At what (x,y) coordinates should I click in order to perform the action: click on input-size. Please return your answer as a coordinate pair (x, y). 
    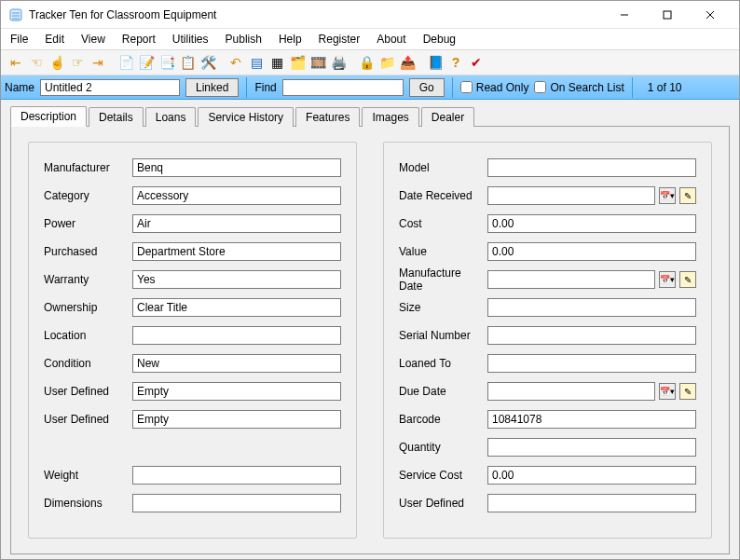
    Looking at the image, I should click on (592, 307).